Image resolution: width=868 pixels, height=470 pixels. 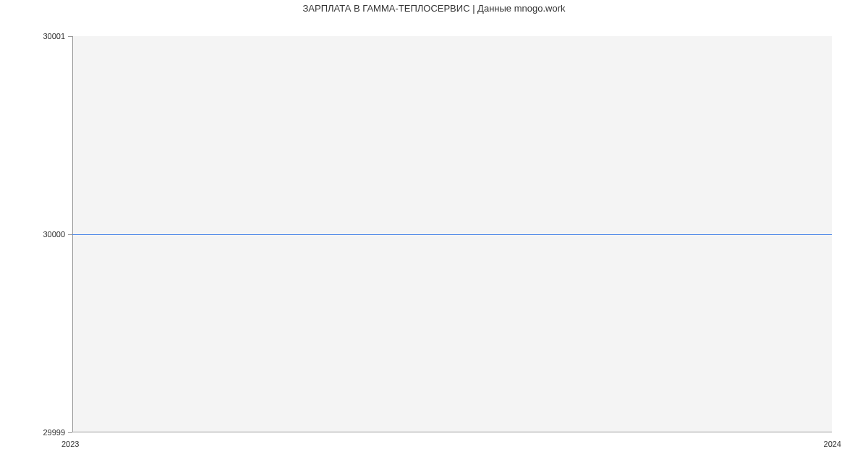 What do you see at coordinates (434, 9) in the screenshot?
I see `chart-title: ЗАРПЛАТА В ГАММА-ТЕПЛОСЕРВИС | Данные mn…` at bounding box center [434, 9].